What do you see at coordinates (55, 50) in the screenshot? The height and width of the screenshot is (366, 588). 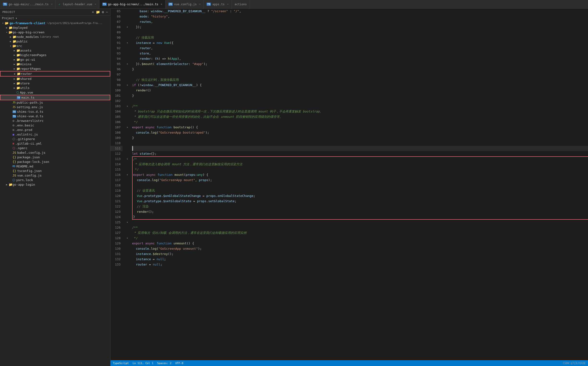 I see `tree-item-assets: ▶ 📁 assets` at bounding box center [55, 50].